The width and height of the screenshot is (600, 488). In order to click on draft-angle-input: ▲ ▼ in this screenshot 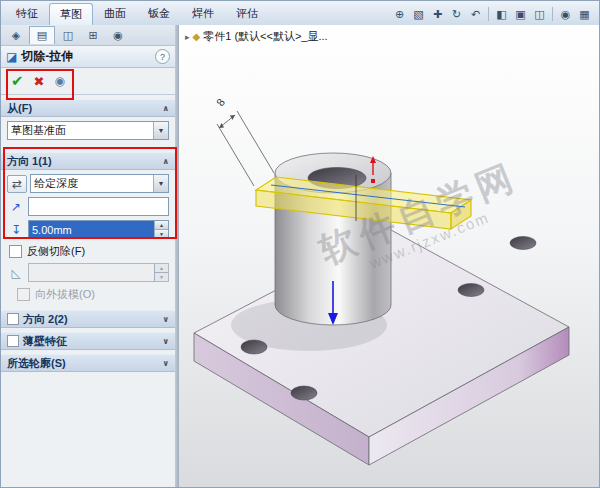, I will do `click(98, 272)`.